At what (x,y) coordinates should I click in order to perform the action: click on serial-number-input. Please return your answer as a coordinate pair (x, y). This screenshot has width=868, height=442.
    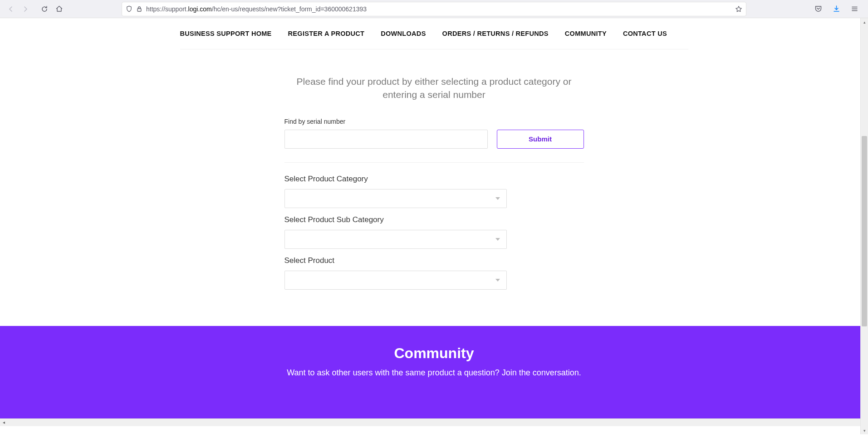
    Looking at the image, I should click on (386, 139).